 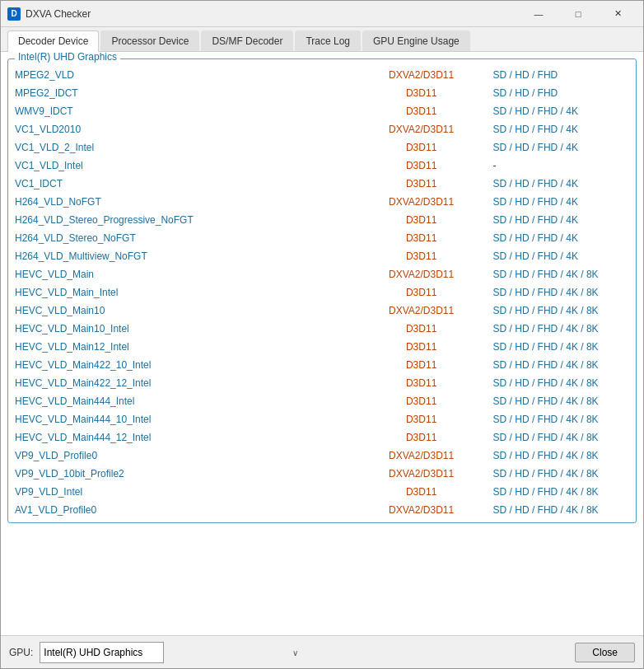 What do you see at coordinates (183, 274) in the screenshot?
I see `decoder-name: HEVC_VLD_Main` at bounding box center [183, 274].